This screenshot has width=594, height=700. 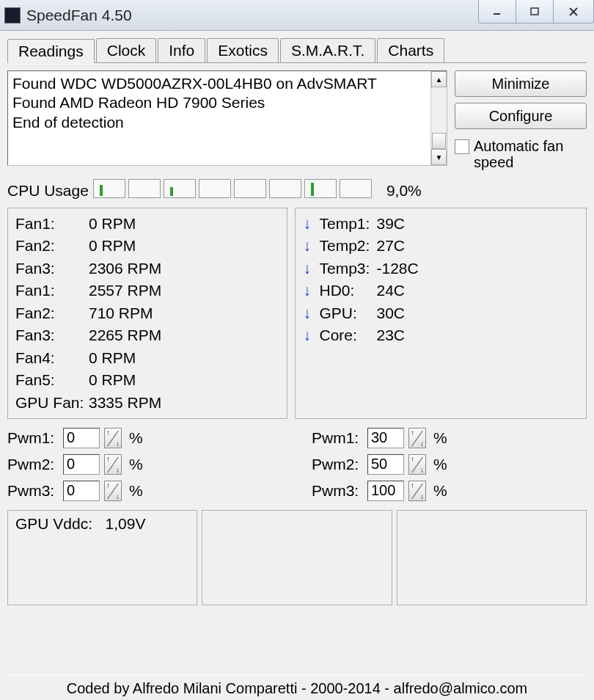 What do you see at coordinates (441, 335) in the screenshot?
I see `temp-row: ↓Core:23C` at bounding box center [441, 335].